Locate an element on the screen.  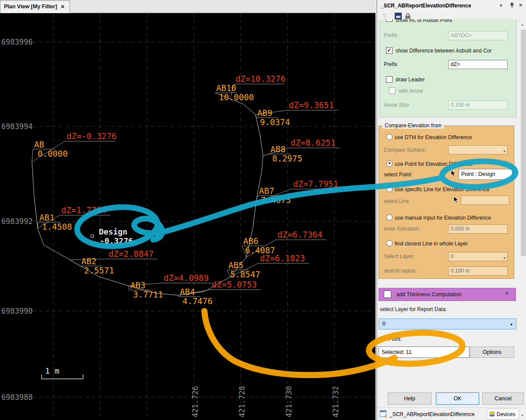
checkbox-with-arrow is located at coordinates (392, 91).